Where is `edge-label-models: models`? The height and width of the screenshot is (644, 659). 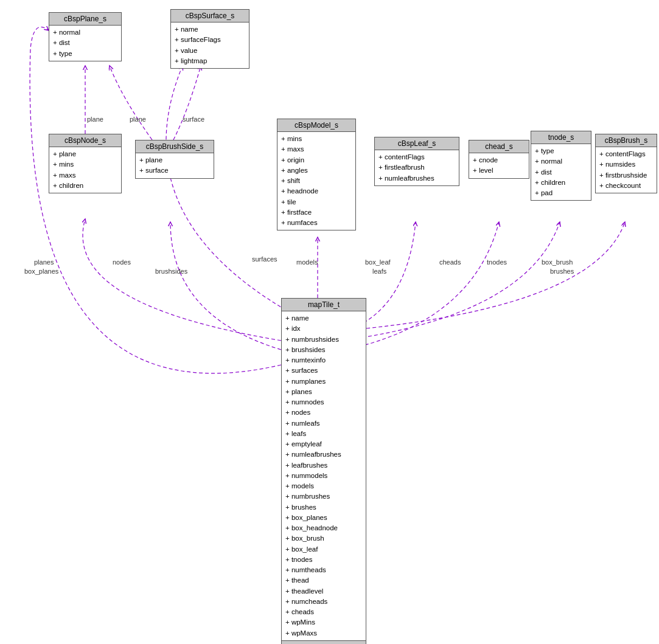
edge-label-models: models is located at coordinates (307, 262).